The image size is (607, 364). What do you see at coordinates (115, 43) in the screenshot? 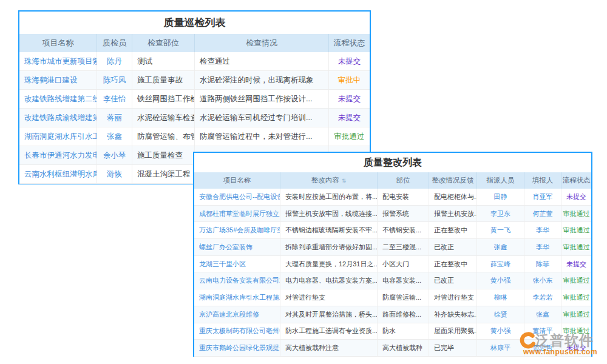
I see `column-header-inspector: 质检员` at bounding box center [115, 43].